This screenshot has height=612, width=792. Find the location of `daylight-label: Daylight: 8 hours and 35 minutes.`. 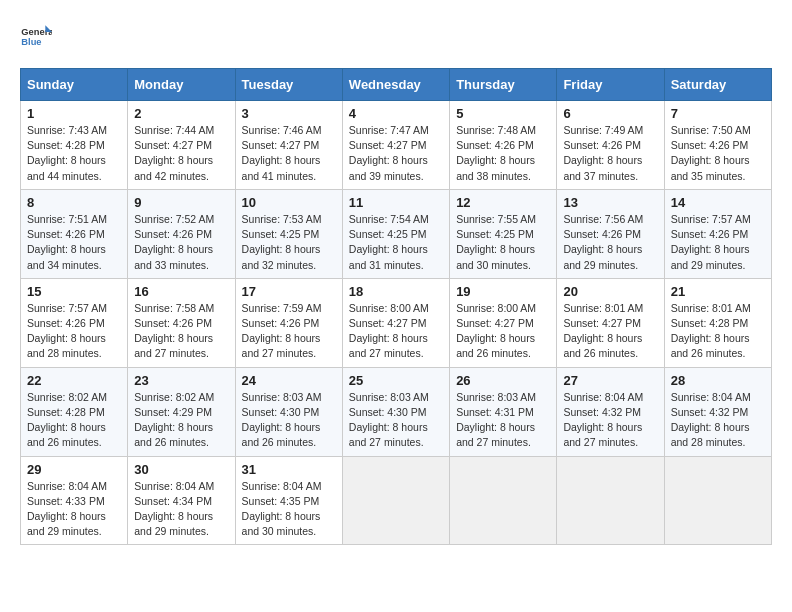

daylight-label: Daylight: 8 hours and 35 minutes. is located at coordinates (710, 168).